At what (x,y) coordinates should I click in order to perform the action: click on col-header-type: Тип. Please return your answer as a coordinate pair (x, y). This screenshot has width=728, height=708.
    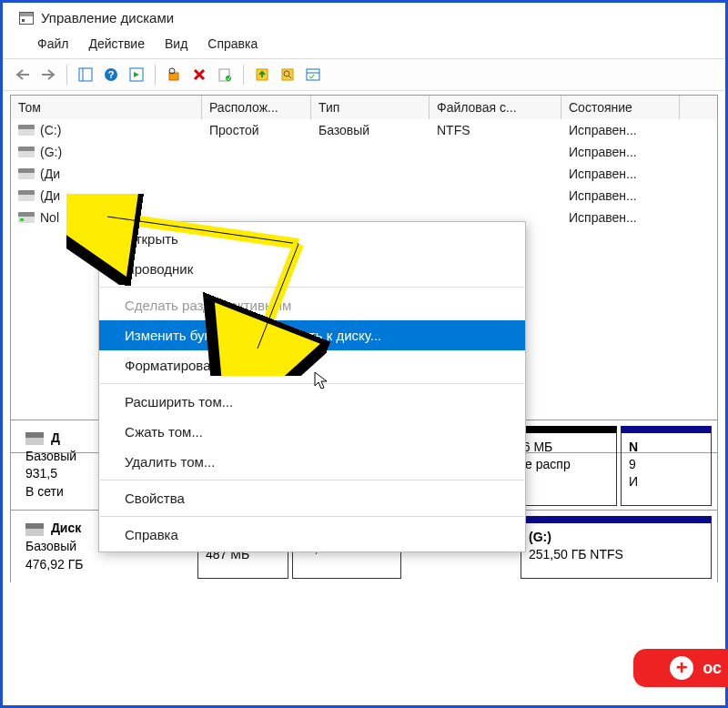
    Looking at the image, I should click on (370, 107).